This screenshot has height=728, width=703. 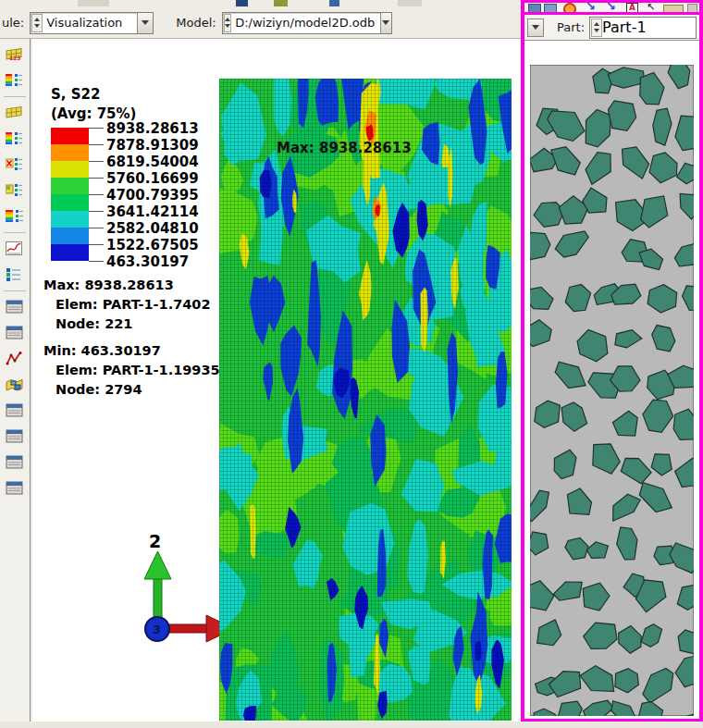 I want to click on plot-max-annotation: Max: 8938.28613, so click(x=344, y=148).